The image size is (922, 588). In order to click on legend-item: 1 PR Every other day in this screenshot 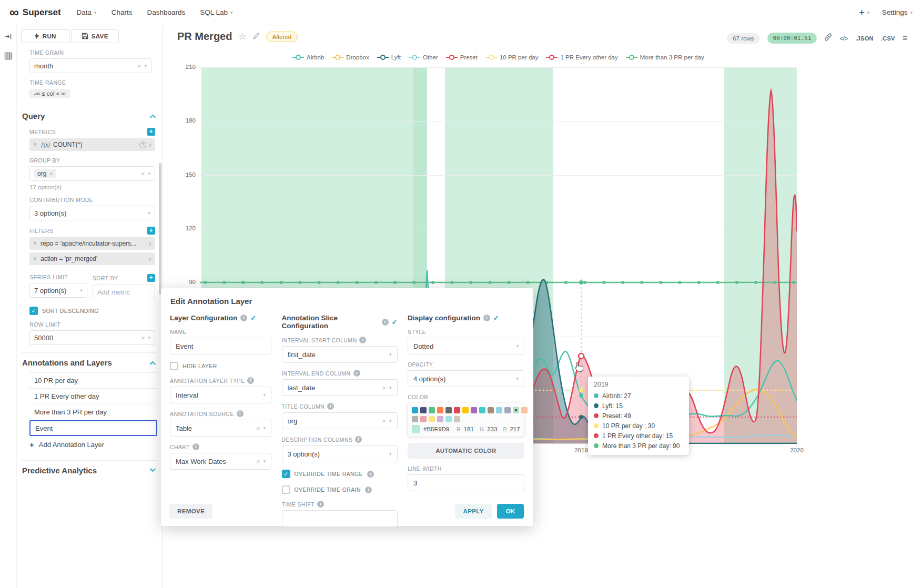, I will do `click(582, 57)`.